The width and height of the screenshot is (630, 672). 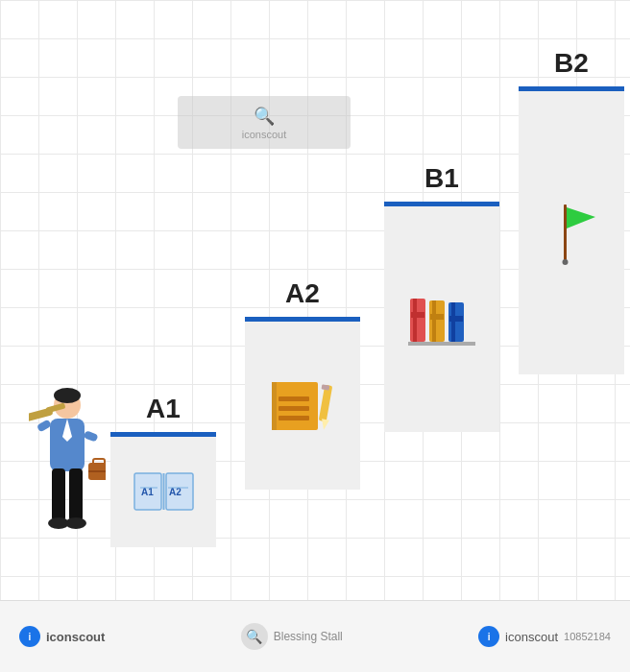 I want to click on iconscout-logo-right: i, so click(x=489, y=636).